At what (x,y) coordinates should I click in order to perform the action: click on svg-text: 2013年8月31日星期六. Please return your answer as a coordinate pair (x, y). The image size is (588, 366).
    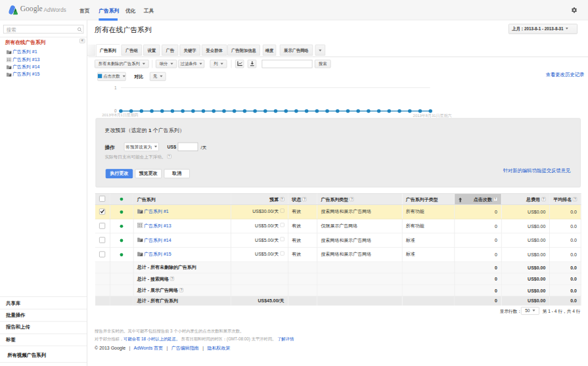
    Looking at the image, I should click on (432, 116).